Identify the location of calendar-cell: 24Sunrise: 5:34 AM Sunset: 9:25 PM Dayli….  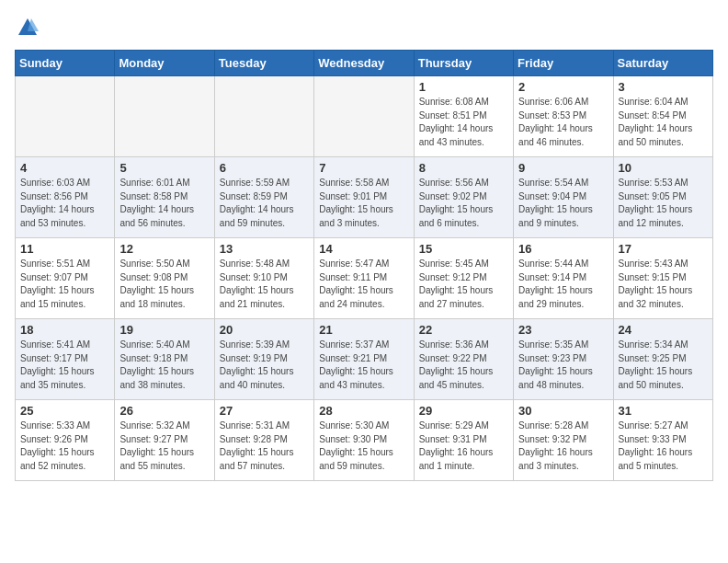
(663, 360).